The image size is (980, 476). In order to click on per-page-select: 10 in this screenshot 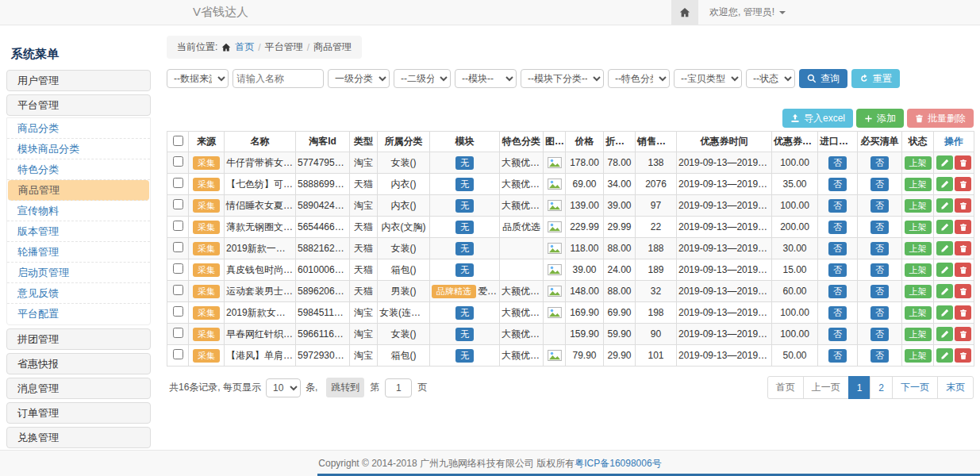, I will do `click(283, 388)`.